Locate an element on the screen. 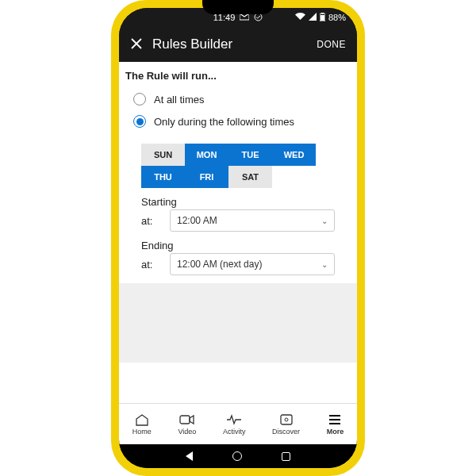 Image resolution: width=476 pixels, height=476 pixels. activity-icon is located at coordinates (234, 420).